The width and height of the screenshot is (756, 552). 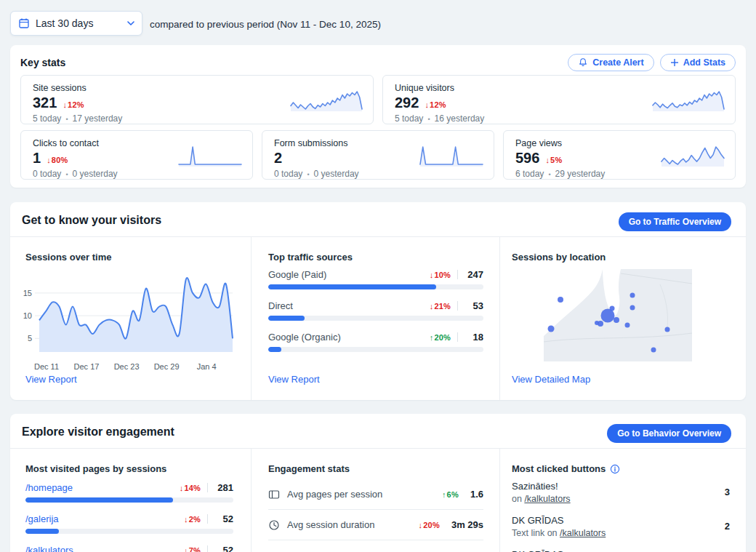 I want to click on clicked-button-name: Sazināties!, so click(x=618, y=486).